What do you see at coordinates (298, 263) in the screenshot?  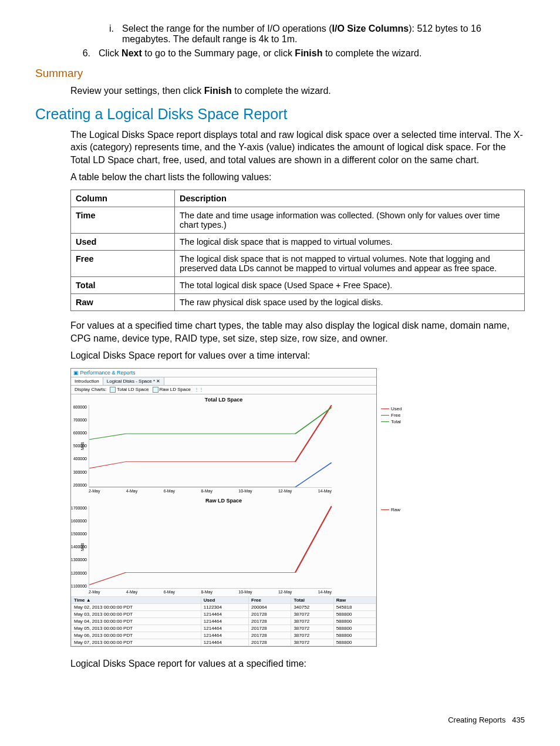 I see `table-row: FreeThe logical disk space that is not m…` at bounding box center [298, 263].